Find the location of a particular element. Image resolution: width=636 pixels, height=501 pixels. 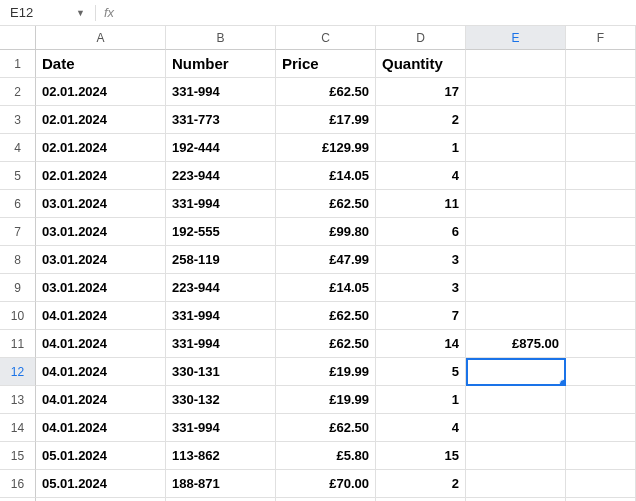

cell-A5: 02.01.2024 is located at coordinates (101, 176).